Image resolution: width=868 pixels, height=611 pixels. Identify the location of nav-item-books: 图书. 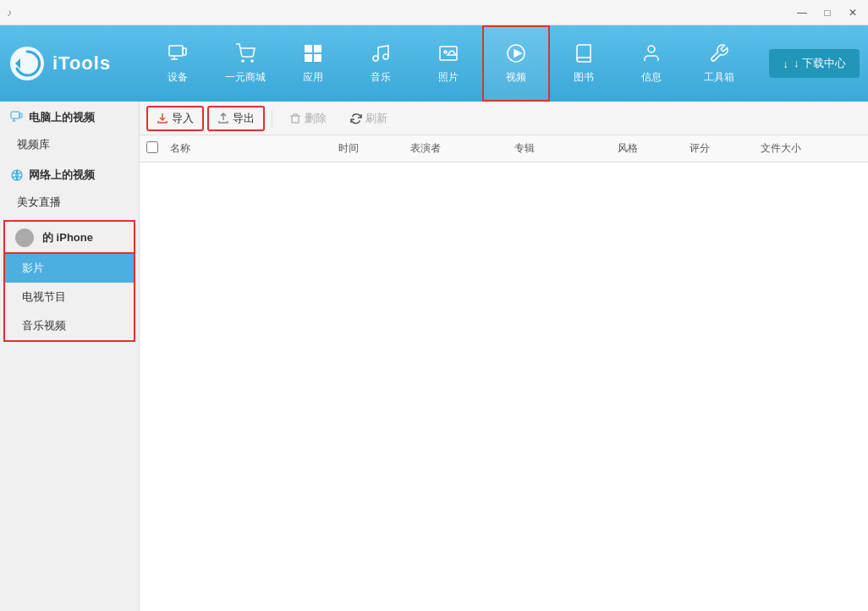
(584, 63).